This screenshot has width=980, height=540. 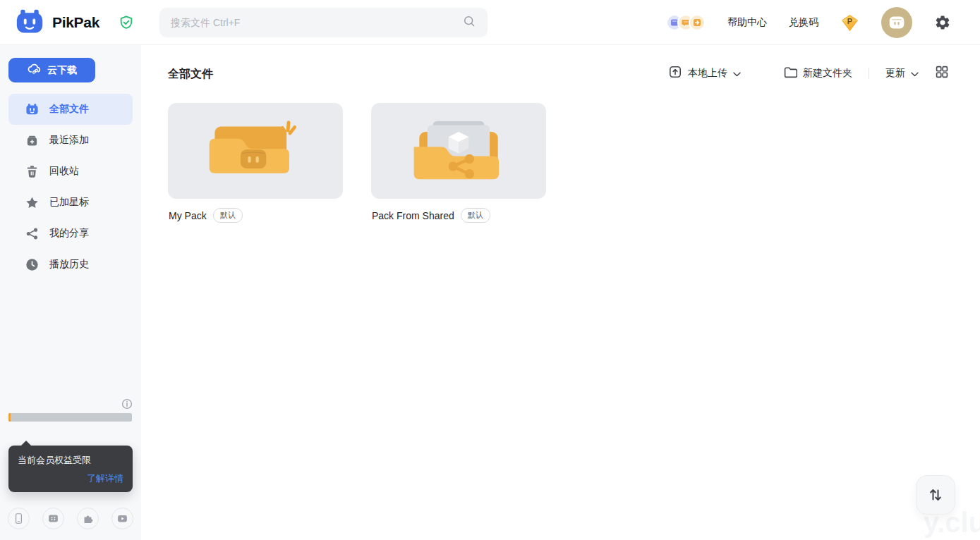 I want to click on local-upload-button: 本地上传, so click(x=704, y=73).